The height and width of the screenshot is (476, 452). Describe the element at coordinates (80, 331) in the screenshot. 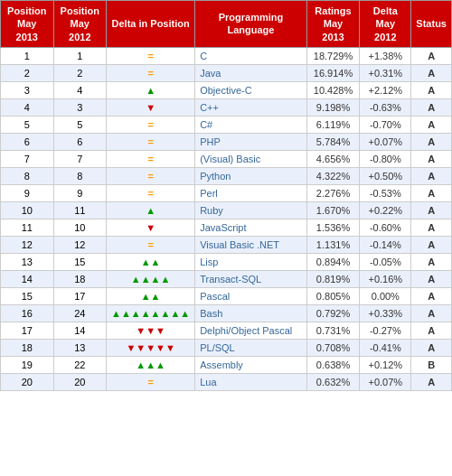

I see `cell-pos2012: 14` at that location.